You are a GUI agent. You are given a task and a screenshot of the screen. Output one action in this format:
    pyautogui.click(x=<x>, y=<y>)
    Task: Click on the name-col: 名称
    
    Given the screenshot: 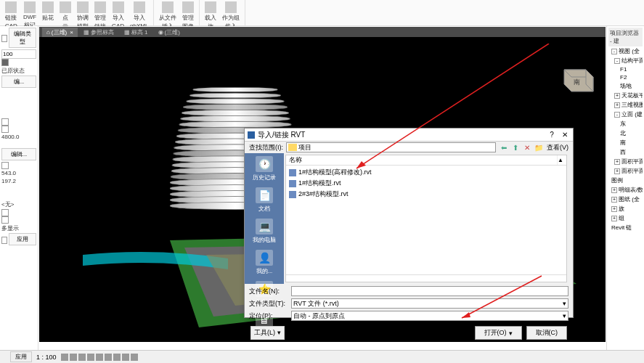 What is the action you would take?
    pyautogui.click(x=423, y=160)
    